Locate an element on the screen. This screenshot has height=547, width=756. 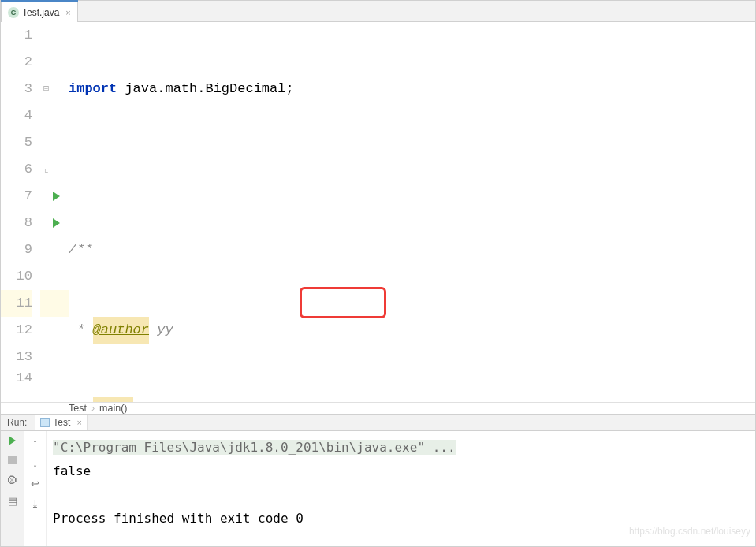
line-number: 14 is located at coordinates (17, 378).